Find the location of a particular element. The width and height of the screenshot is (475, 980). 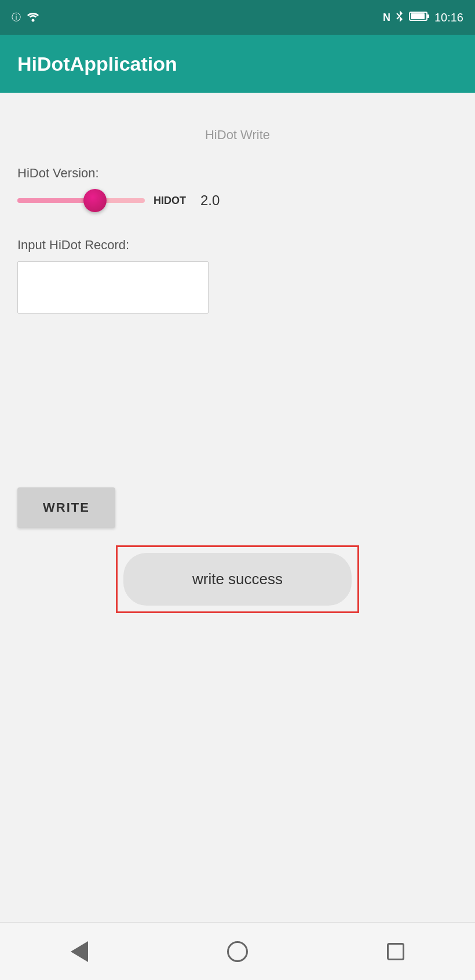

slider-track is located at coordinates (81, 201).